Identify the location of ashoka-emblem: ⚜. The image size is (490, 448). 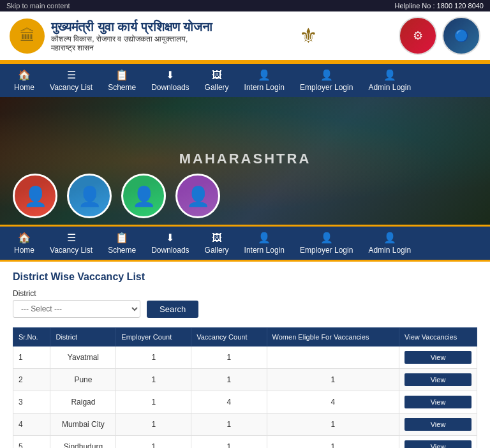
(309, 36).